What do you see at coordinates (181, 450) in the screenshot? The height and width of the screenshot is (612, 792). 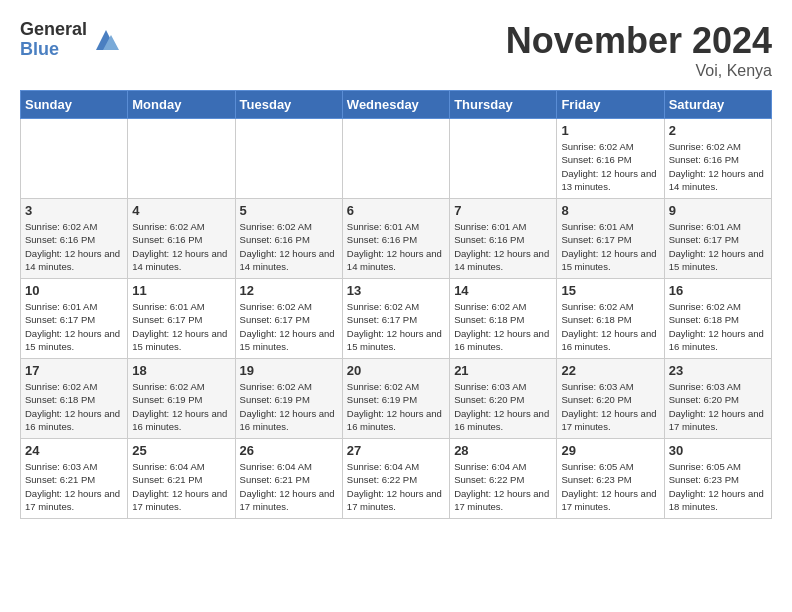 I see `day-number: 25` at bounding box center [181, 450].